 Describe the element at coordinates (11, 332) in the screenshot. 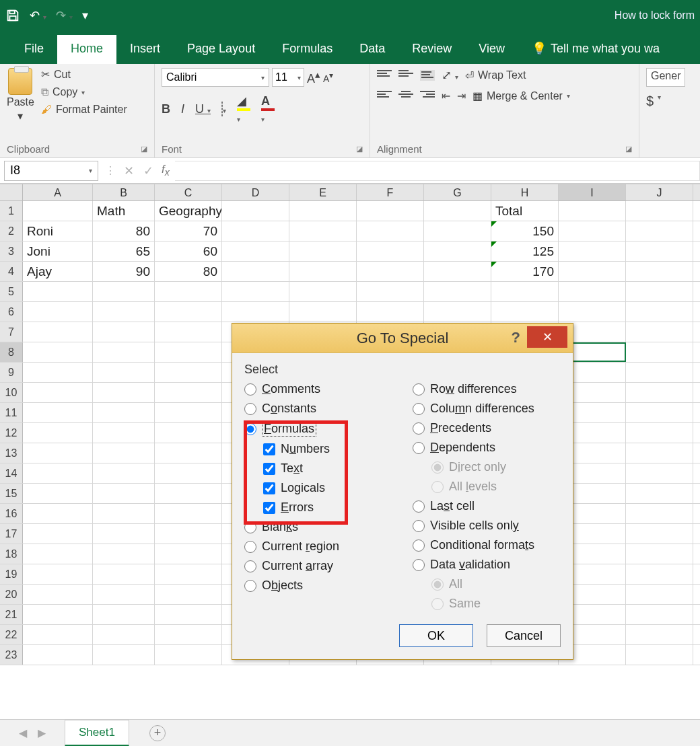

I see `row-header: 7` at that location.